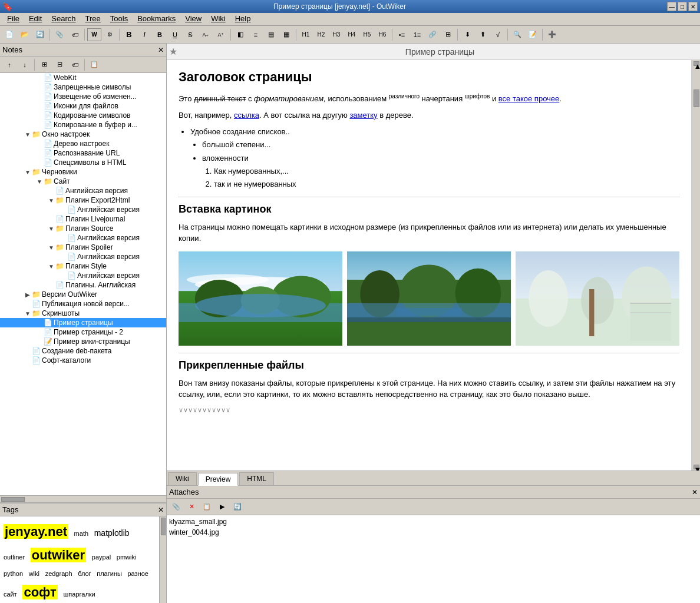  I want to click on tree-item: 📄 Публикация новой верси..., so click(83, 304).